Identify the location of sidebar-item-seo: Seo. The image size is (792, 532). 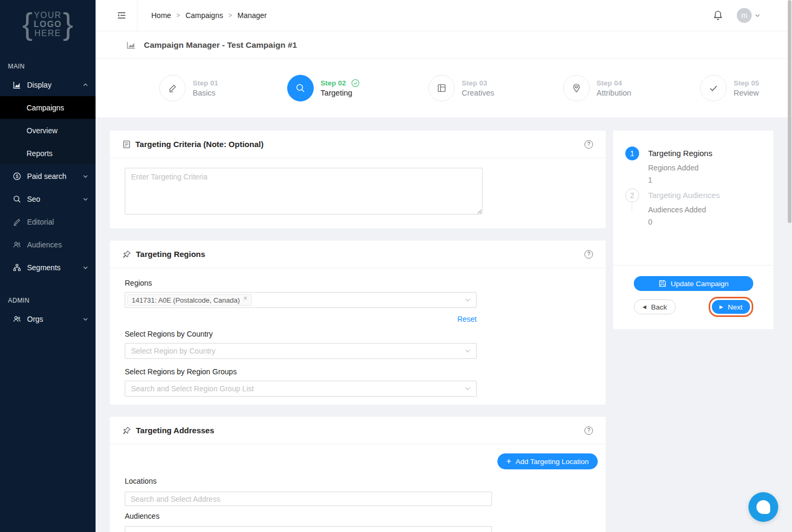
(48, 199).